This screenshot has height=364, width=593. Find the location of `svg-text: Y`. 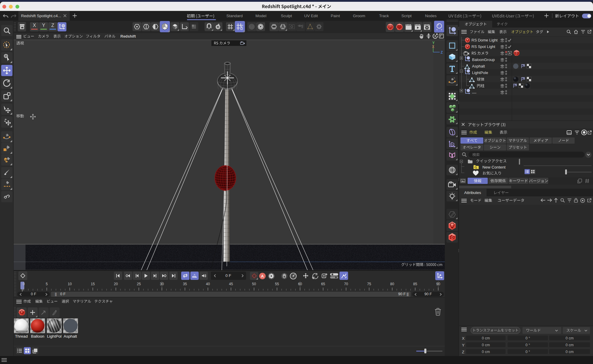

svg-text: Y is located at coordinates (433, 43).